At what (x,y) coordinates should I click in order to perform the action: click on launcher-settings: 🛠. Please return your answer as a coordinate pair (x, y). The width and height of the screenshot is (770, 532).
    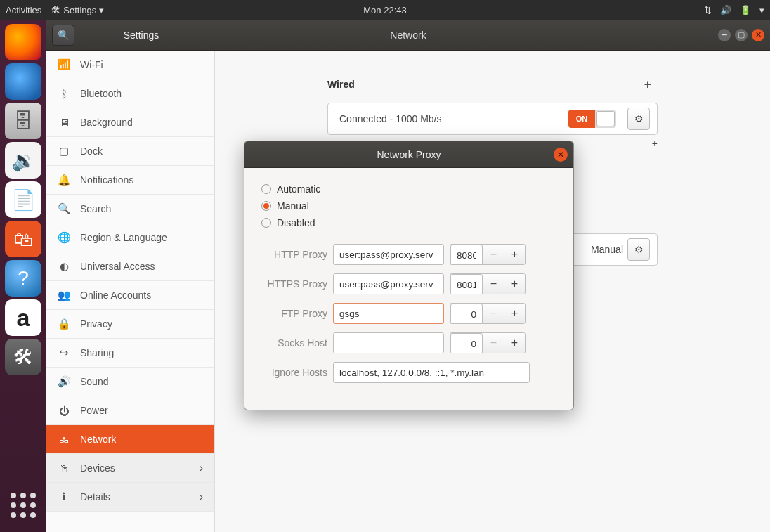
    Looking at the image, I should click on (23, 357).